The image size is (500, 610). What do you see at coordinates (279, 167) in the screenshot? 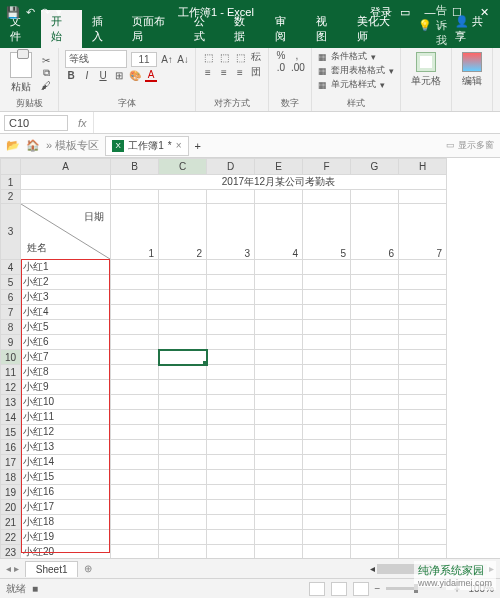
I see `column-header: E` at bounding box center [279, 167].